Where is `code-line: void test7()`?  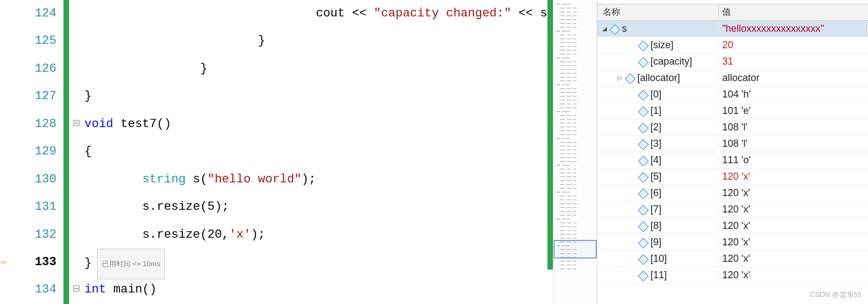
code-line: void test7() is located at coordinates (316, 124).